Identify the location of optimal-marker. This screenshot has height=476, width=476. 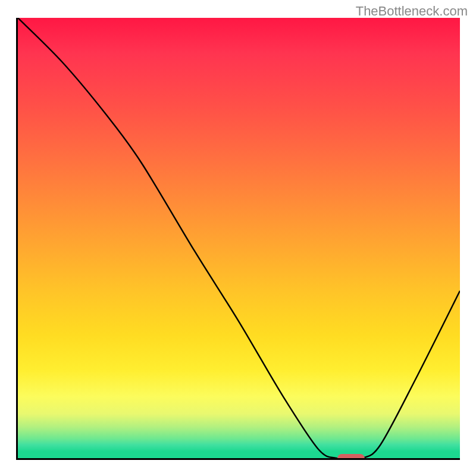
(351, 457).